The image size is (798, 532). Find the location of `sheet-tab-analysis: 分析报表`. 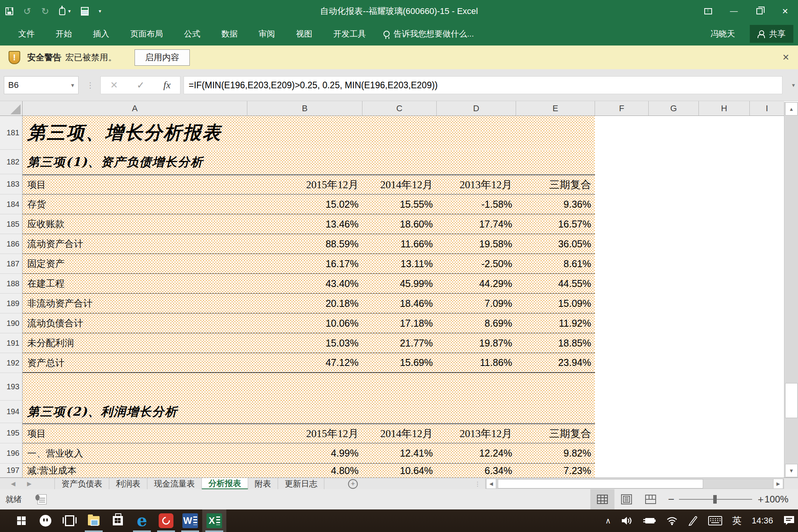

sheet-tab-analysis: 分析报表 is located at coordinates (225, 484).